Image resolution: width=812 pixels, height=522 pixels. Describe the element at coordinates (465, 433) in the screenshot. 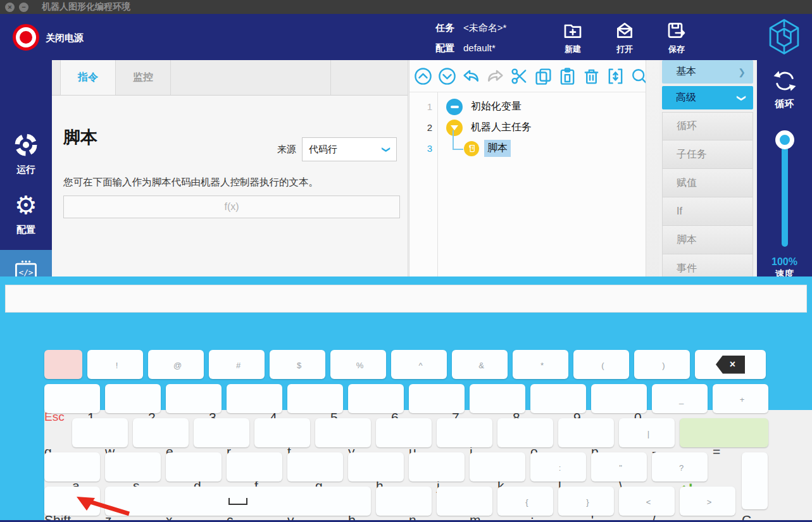

I see `key-j: j` at that location.